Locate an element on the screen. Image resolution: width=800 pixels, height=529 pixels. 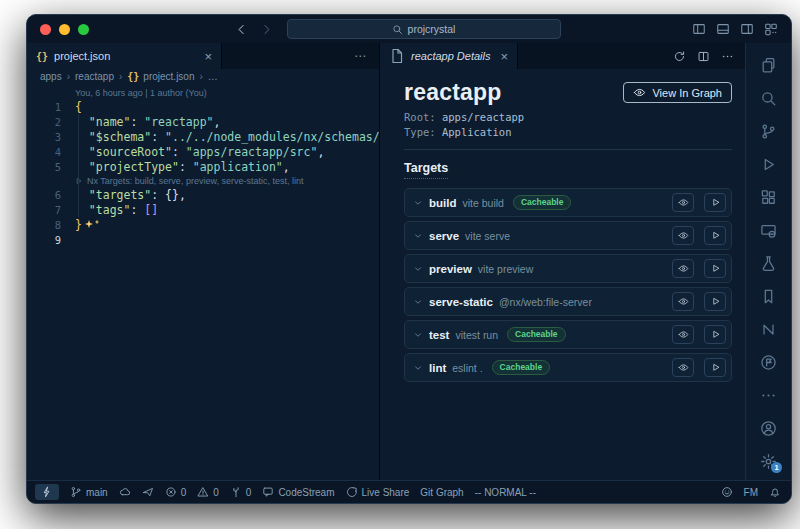
activity-nx-console is located at coordinates (768, 330).